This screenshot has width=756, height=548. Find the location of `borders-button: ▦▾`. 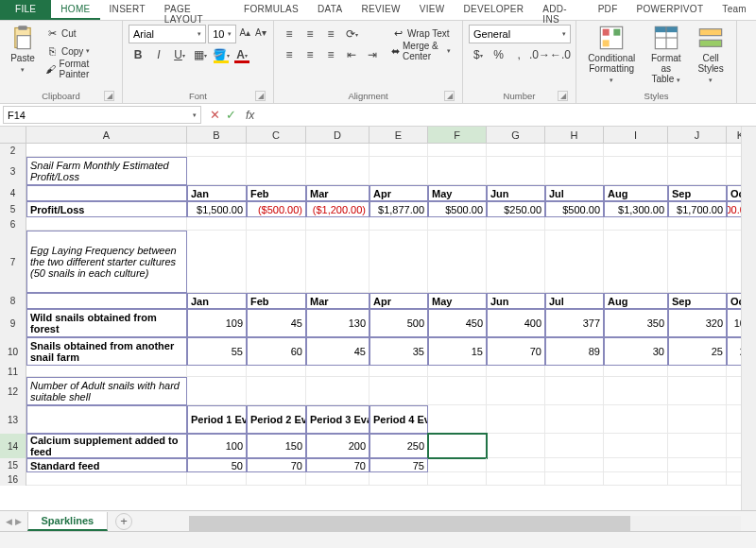

borders-button: ▦▾ is located at coordinates (200, 55).